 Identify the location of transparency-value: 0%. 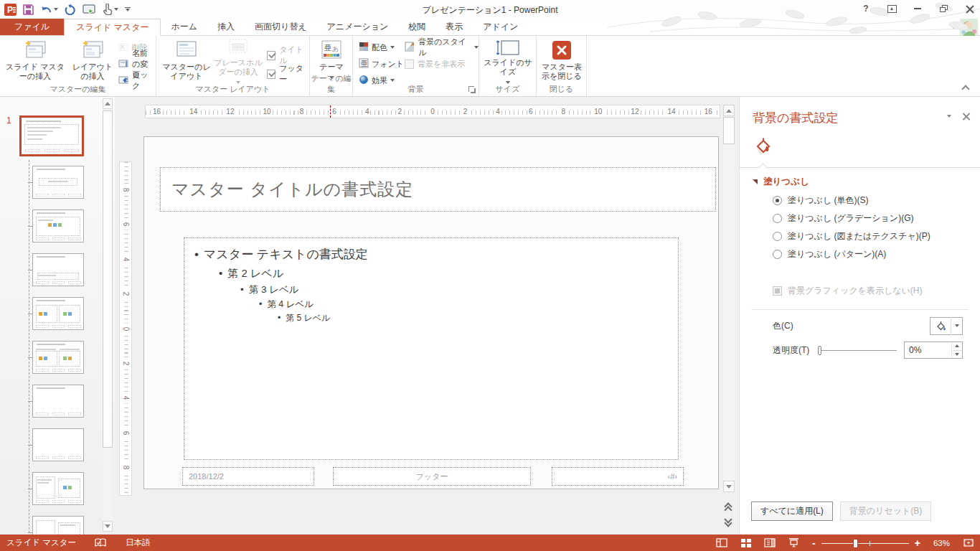
(928, 350).